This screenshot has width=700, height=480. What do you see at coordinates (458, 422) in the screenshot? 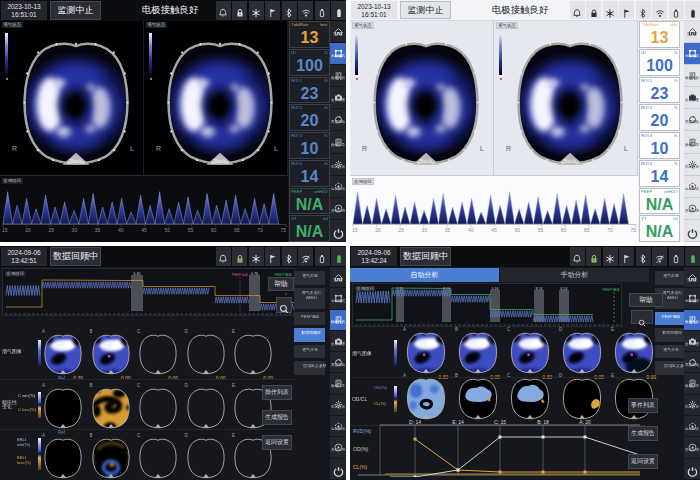
I see `svg-text: E: 14` at bounding box center [458, 422].